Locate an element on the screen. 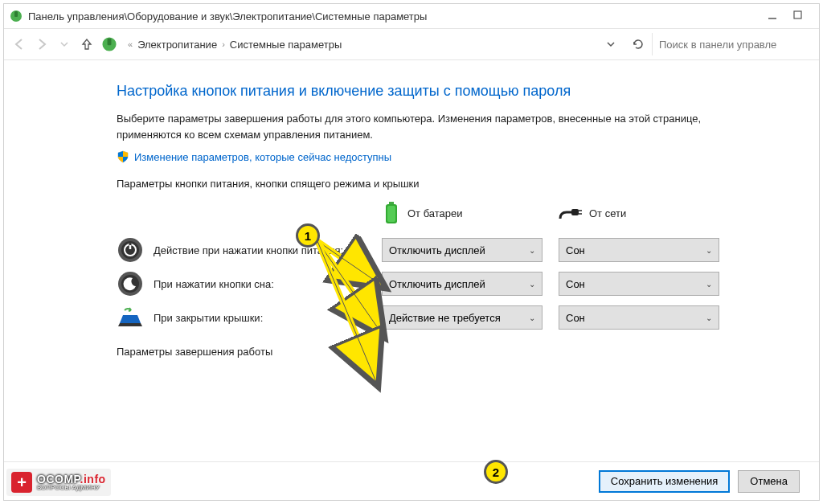 This screenshot has width=823, height=504. column-battery-label: От батареи is located at coordinates (436, 214).